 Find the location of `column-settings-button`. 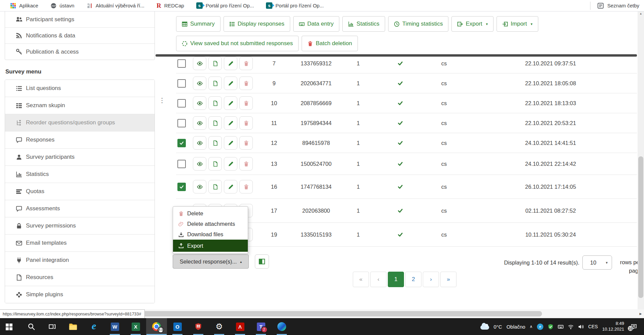

column-settings-button is located at coordinates (262, 262).